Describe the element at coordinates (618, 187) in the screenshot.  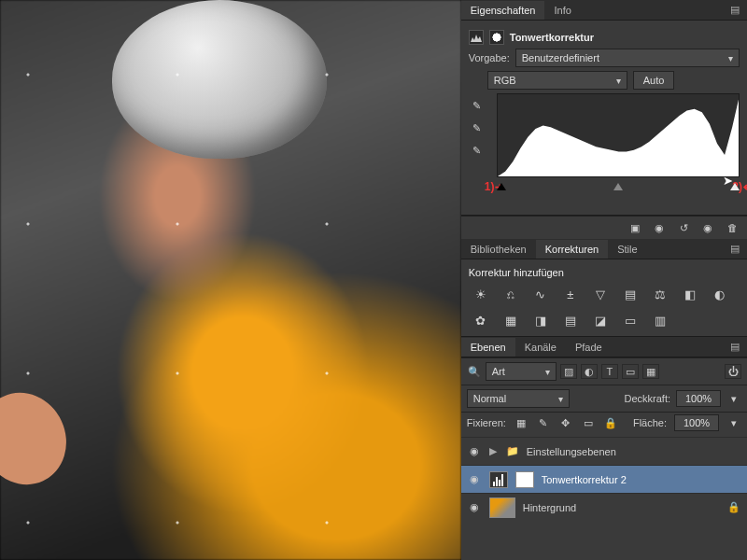
I see `gamma-handle` at that location.